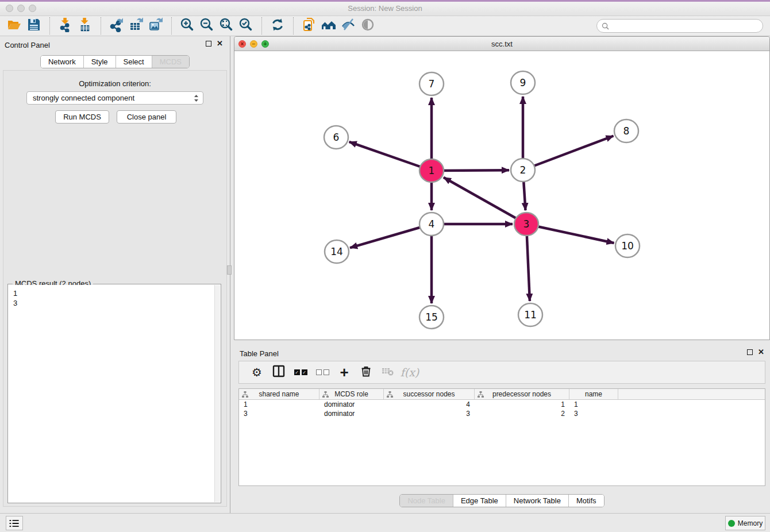 This screenshot has width=770, height=532. What do you see at coordinates (115, 84) in the screenshot?
I see `optimization-criterion-label: Optimization criterion:` at bounding box center [115, 84].